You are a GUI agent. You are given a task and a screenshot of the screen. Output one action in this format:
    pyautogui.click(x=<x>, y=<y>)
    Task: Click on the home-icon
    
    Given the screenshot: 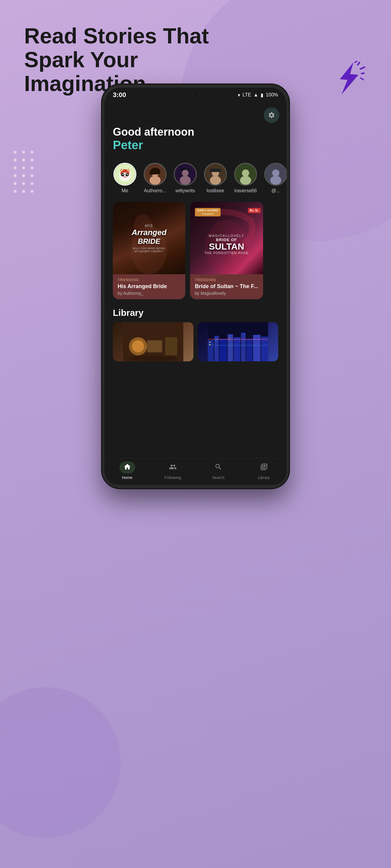 What is the action you would take?
    pyautogui.click(x=128, y=468)
    